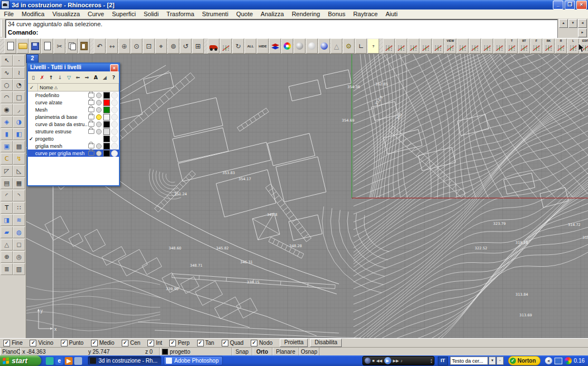  Describe the element at coordinates (7, 195) in the screenshot. I see `extend-tool-icon: ◜` at that location.